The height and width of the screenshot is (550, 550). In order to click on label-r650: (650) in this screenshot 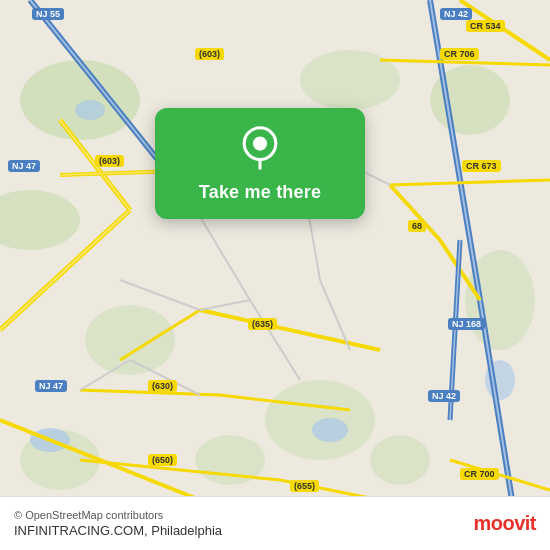, I will do `click(162, 460)`.